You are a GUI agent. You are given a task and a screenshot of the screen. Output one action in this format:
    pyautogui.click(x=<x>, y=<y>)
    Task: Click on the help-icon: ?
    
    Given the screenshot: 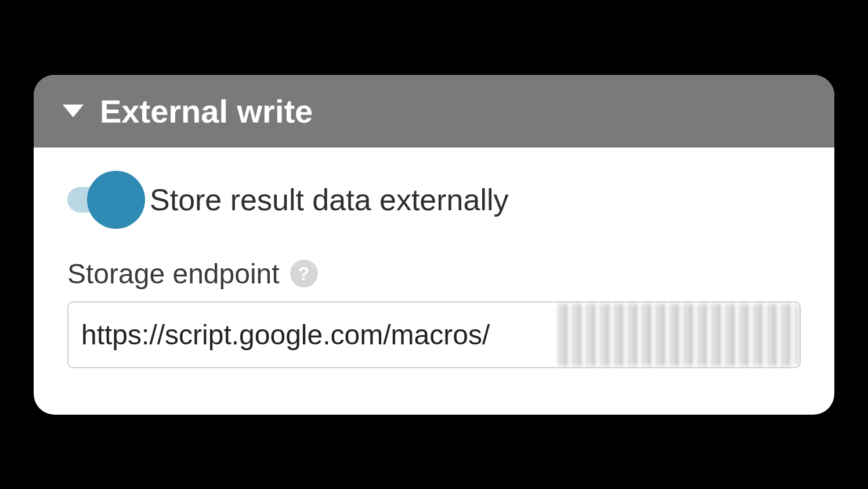 What is the action you would take?
    pyautogui.click(x=304, y=274)
    